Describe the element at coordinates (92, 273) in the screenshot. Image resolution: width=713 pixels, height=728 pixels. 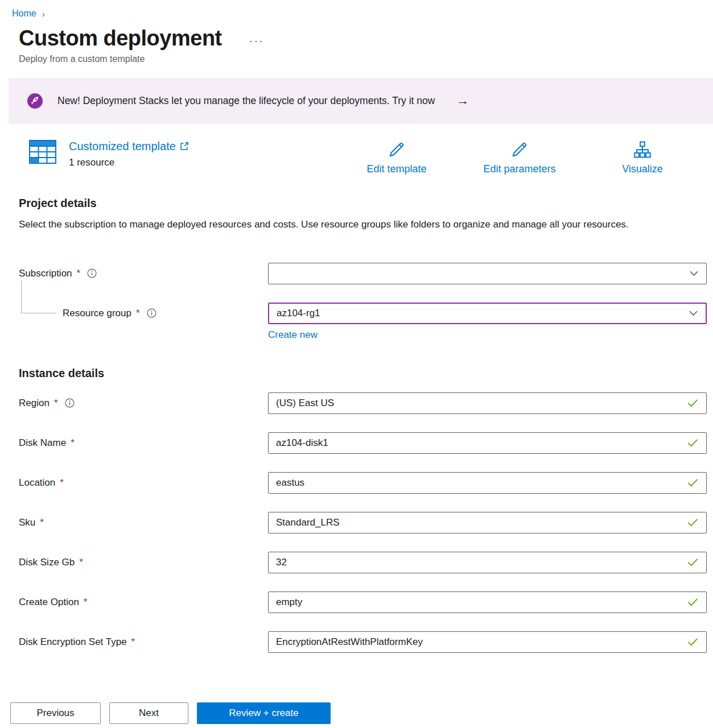
I see `subscription-info-icon` at that location.